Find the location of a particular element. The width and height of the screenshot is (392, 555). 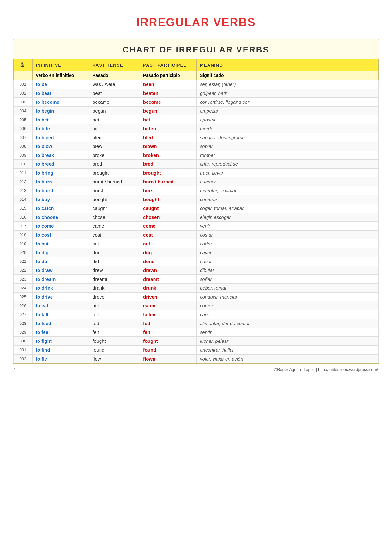

row-meaning: comer is located at coordinates (288, 306).